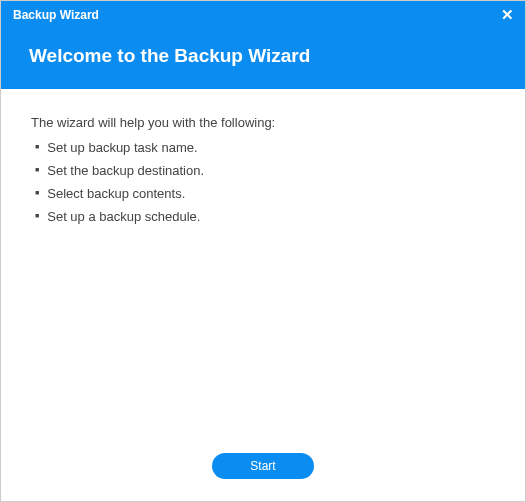 Image resolution: width=526 pixels, height=502 pixels. I want to click on list-item: Set the backup destination., so click(265, 170).